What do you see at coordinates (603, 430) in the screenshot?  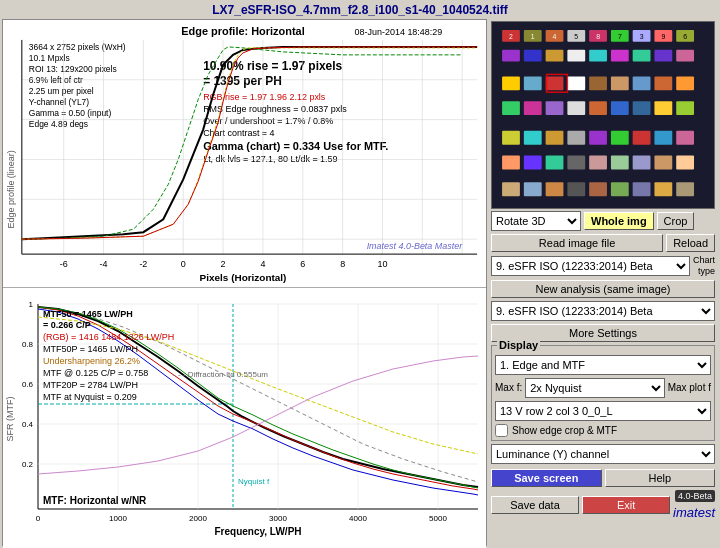 I see `show-edge-row: Show edge crop & MTF` at bounding box center [603, 430].